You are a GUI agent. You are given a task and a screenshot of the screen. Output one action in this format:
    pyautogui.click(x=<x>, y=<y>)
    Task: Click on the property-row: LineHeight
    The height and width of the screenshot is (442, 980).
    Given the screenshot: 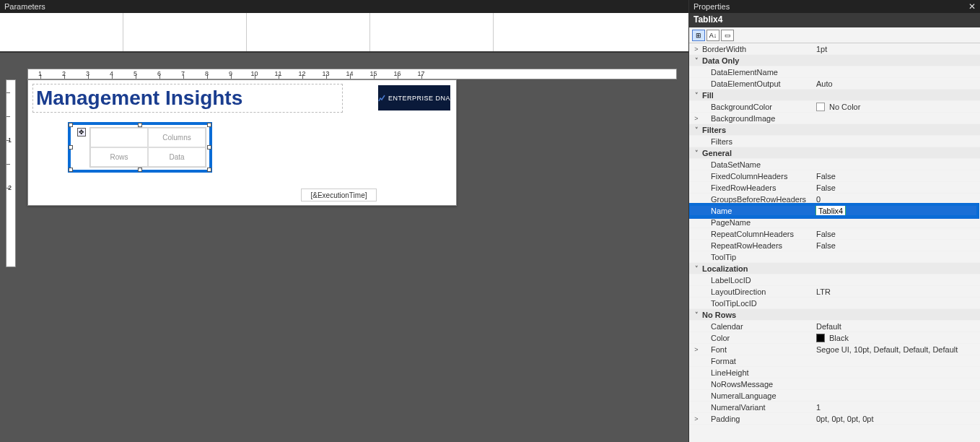 What is the action you would take?
    pyautogui.click(x=834, y=373)
    